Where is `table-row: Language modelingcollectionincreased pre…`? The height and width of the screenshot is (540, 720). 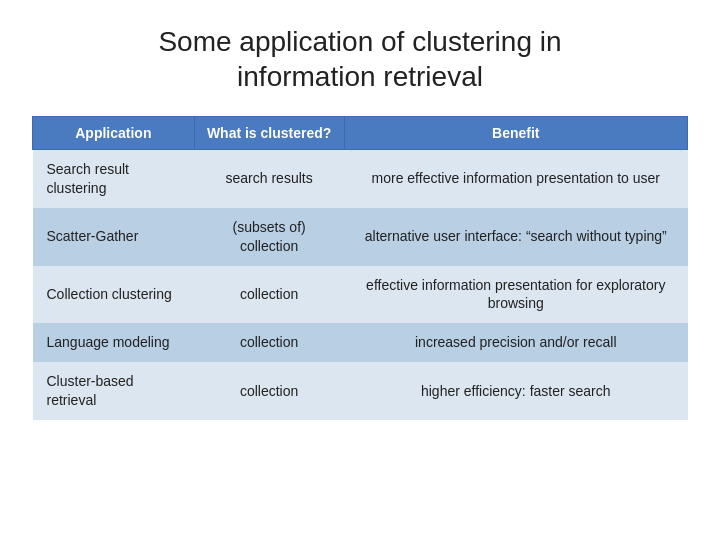 table-row: Language modelingcollectionincreased pre… is located at coordinates (360, 342).